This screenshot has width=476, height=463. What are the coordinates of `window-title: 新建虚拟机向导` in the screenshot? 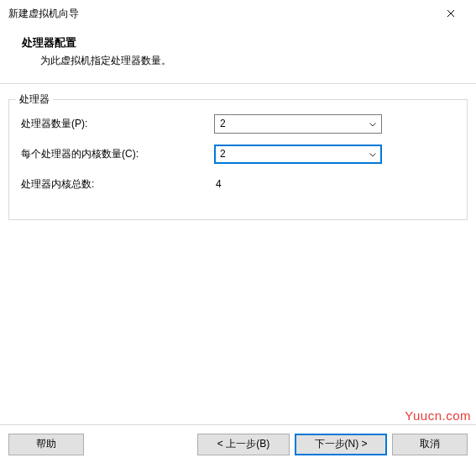 It's located at (44, 13).